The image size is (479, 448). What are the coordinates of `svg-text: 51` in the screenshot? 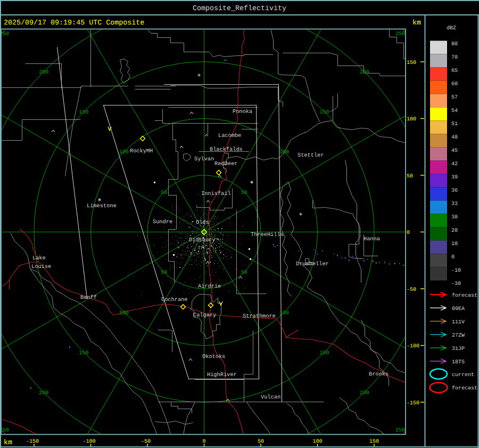 It's located at (455, 125).